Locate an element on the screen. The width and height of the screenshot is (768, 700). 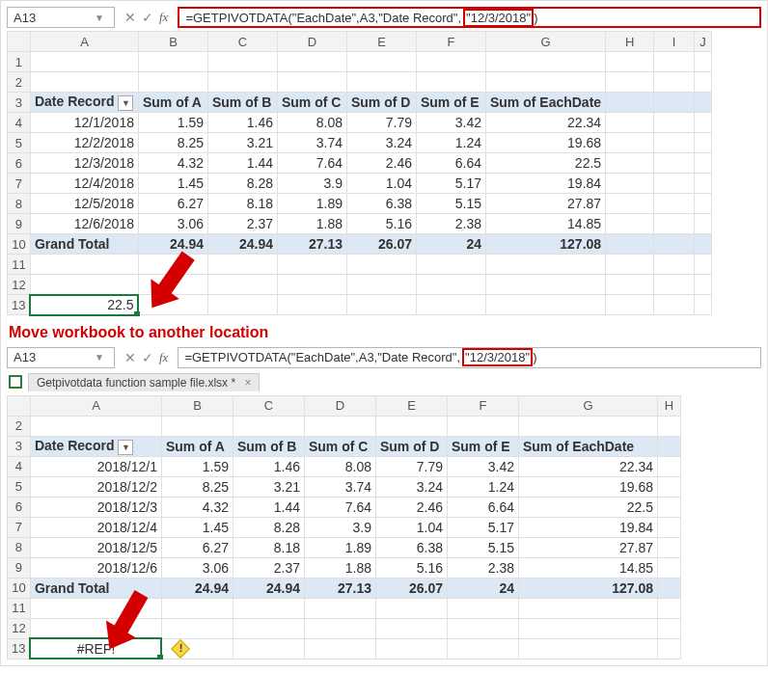
formula-input: =GETPIVOTDATA("EachDate",A3,"Date Record… is located at coordinates (469, 358).